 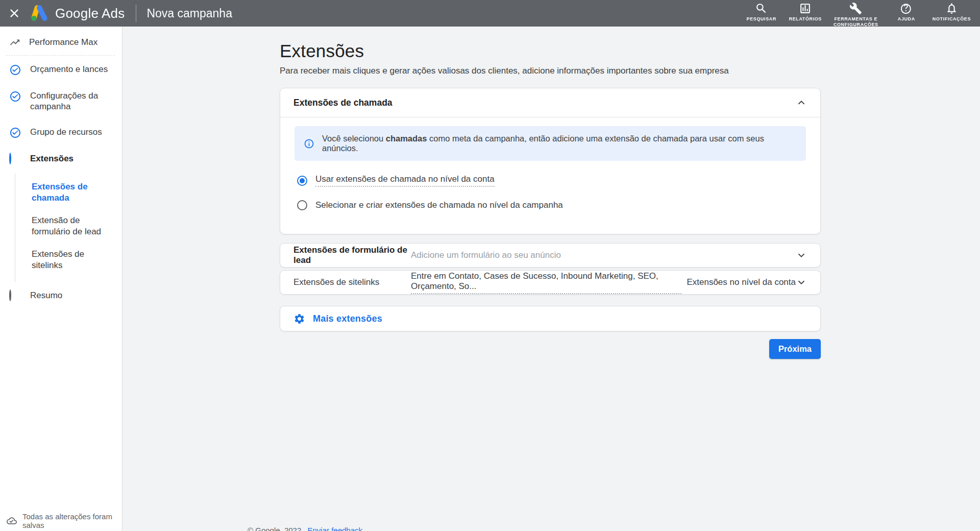 What do you see at coordinates (762, 8) in the screenshot?
I see `search-icon` at bounding box center [762, 8].